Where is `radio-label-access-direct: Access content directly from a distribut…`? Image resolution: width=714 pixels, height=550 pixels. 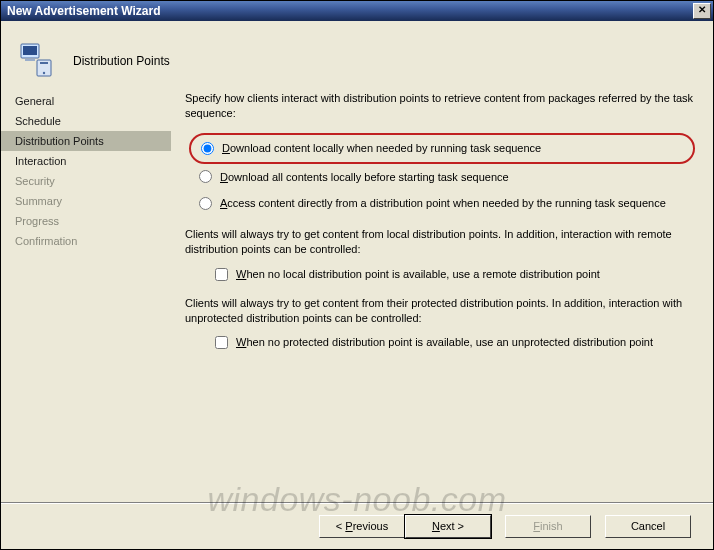
radio-label-access-direct: Access content directly from a distribut… is located at coordinates (443, 204).